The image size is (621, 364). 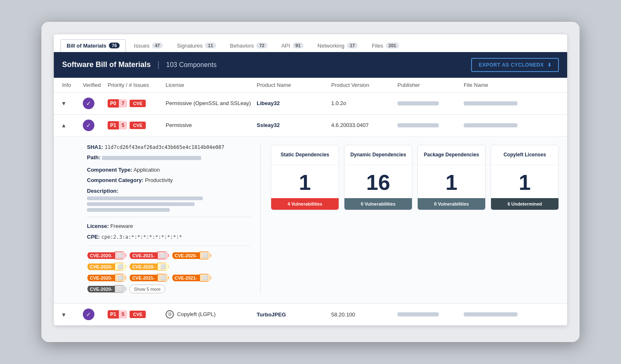 I want to click on cve-tag-6: CVE-2020- ⬜, so click(x=107, y=278).